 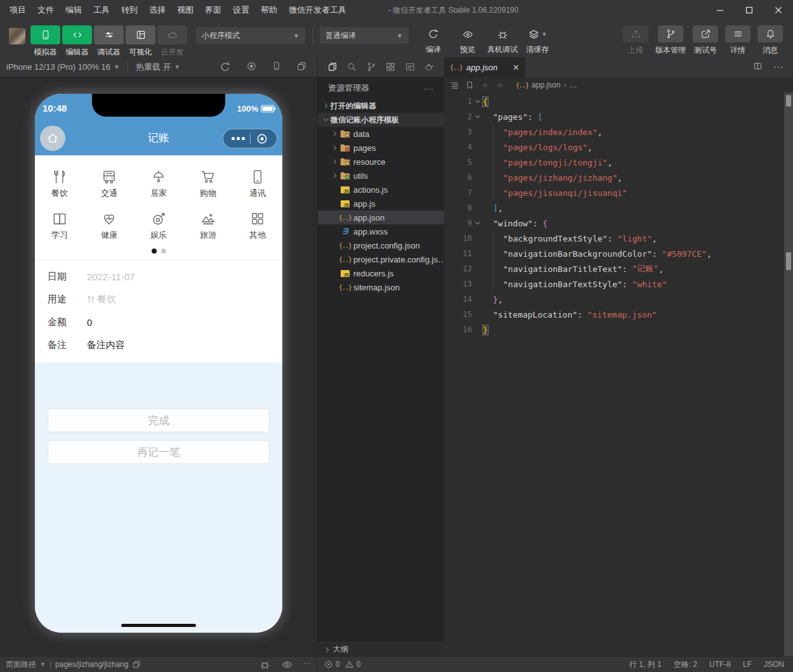 I want to click on toolbar-button-模拟器: 模拟器, so click(x=46, y=42).